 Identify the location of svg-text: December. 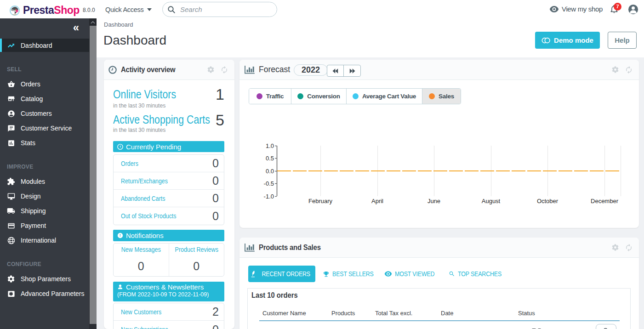
(605, 201).